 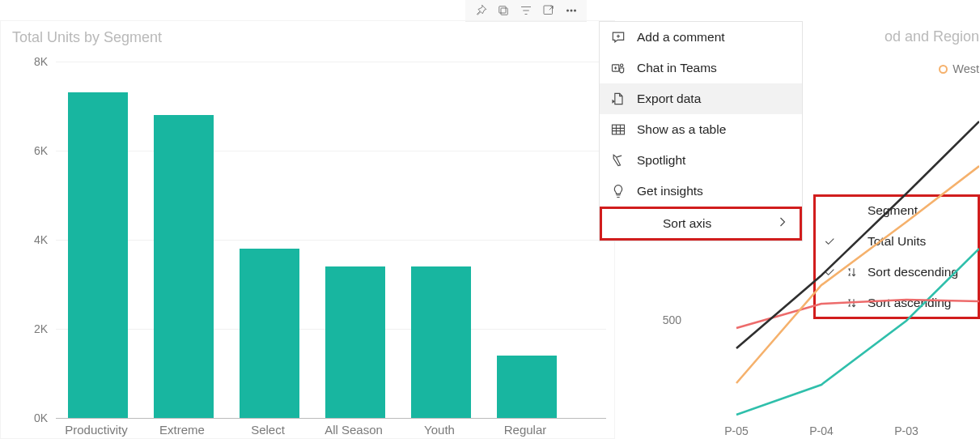 What do you see at coordinates (959, 69) in the screenshot?
I see `line-chart-legend: West` at bounding box center [959, 69].